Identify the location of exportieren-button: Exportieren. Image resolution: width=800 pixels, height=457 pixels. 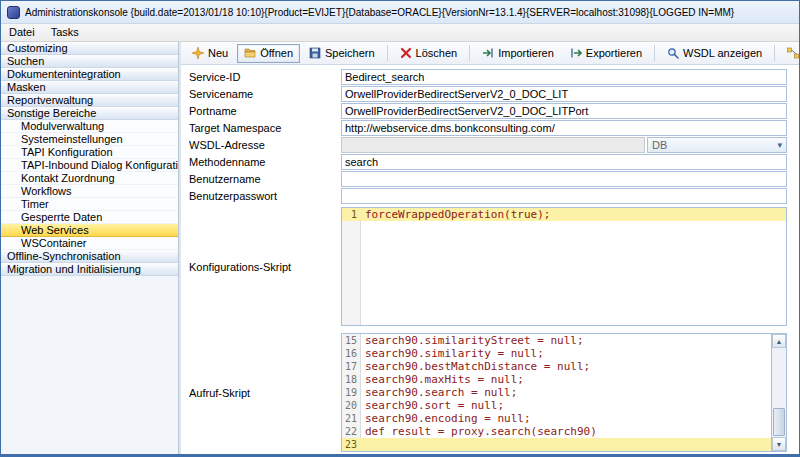
(606, 54).